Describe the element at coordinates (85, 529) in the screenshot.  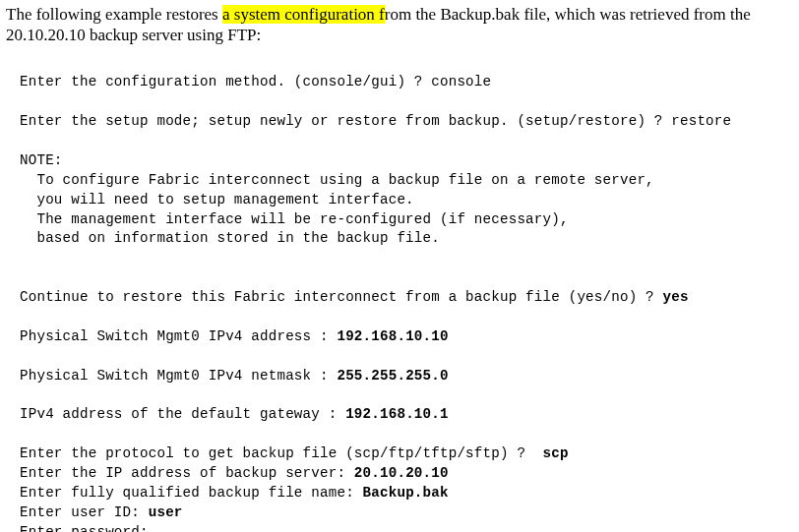
I see `password-prompt: Enter password:` at that location.